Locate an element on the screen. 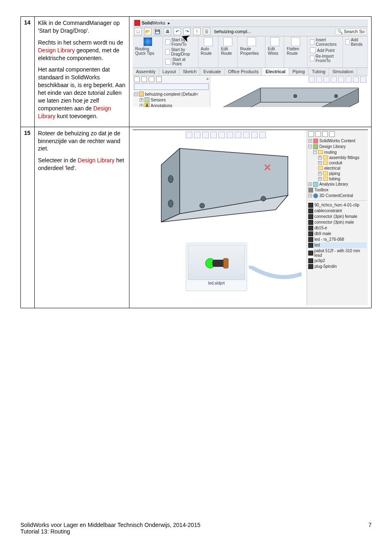 Image resolution: width=392 pixels, height=547 pixels. lbl: Auto Route is located at coordinates (208, 51).